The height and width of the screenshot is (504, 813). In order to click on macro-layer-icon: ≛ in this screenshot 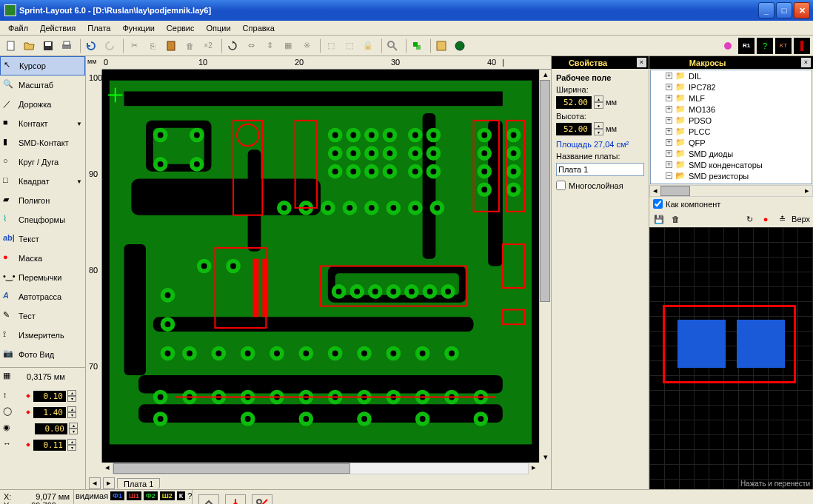, I will do `click(782, 219)`.